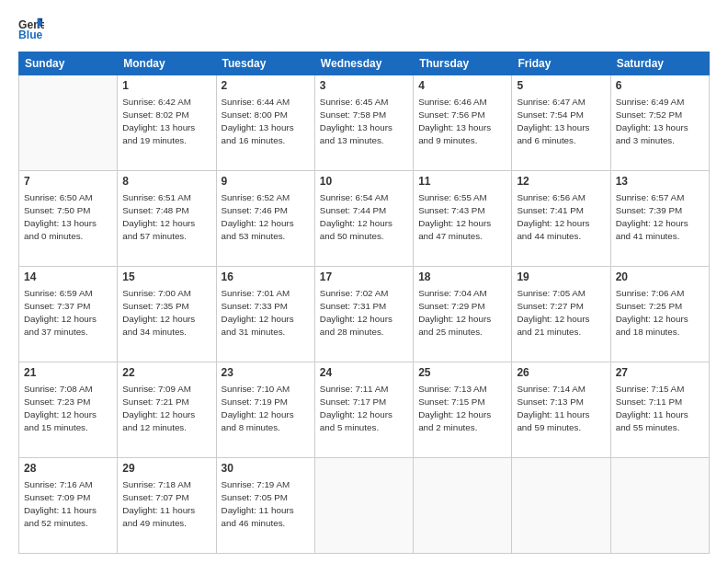  What do you see at coordinates (462, 86) in the screenshot?
I see `day-number: 4` at bounding box center [462, 86].